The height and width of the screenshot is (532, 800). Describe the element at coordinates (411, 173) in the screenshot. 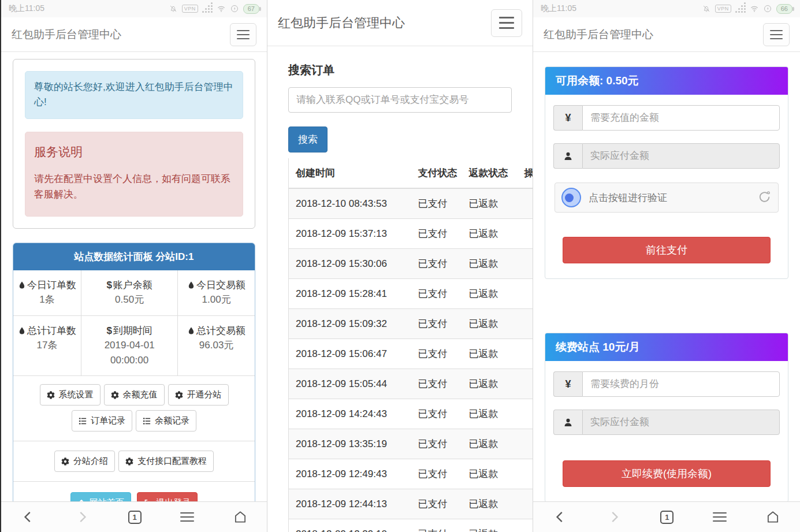

I see `order-table-head: 创建时间支付状态返款状态操作` at that location.